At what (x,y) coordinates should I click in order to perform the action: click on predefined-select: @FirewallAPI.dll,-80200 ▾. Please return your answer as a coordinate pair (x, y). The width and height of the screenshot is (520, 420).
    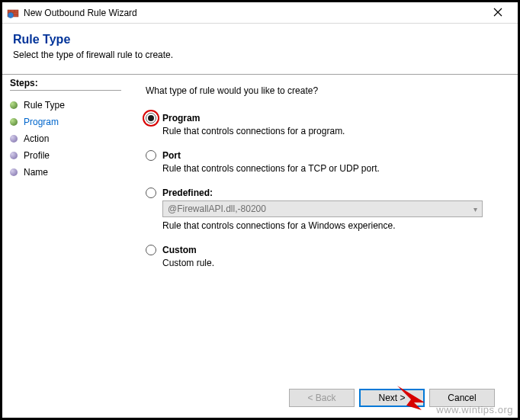
    Looking at the image, I should click on (323, 209).